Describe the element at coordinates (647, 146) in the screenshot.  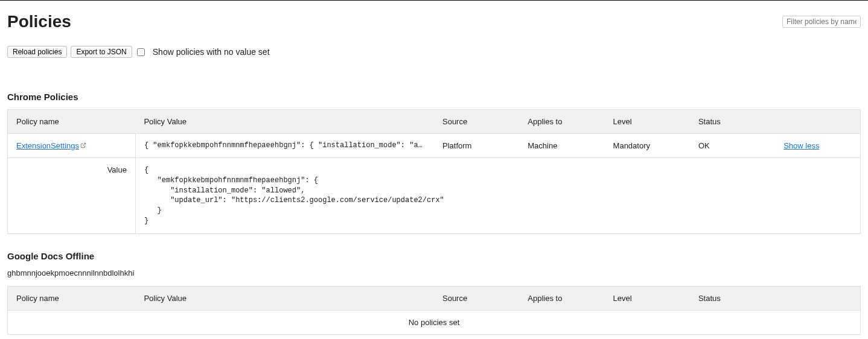
I see `policy-level: Mandatory` at that location.